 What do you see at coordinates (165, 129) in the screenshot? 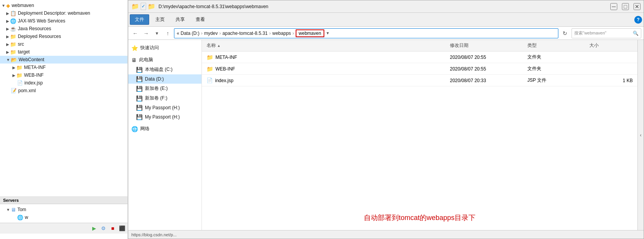
I see `nav-network: 🌐 网络` at bounding box center [165, 129].